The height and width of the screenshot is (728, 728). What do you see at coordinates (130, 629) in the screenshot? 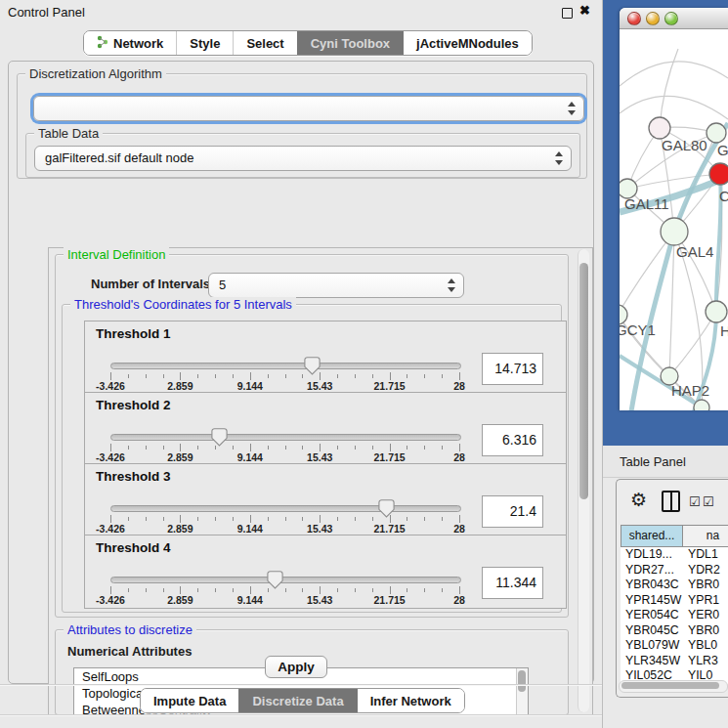
I see `attributes-group-label: Attributes to discretize` at bounding box center [130, 629].